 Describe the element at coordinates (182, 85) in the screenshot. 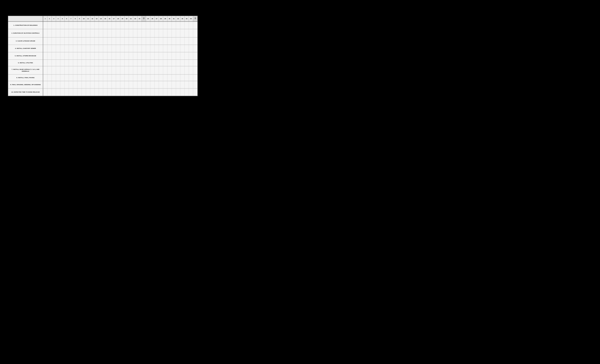

I see `cell-r9-m33` at that location.